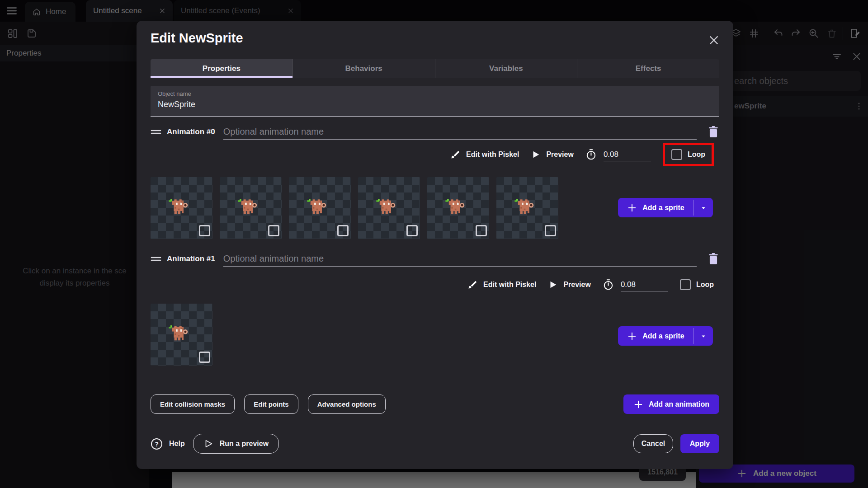 The height and width of the screenshot is (488, 868). Describe the element at coordinates (268, 404) in the screenshot. I see `sprite-tools-row: Edit collision masks Edit points Advance…` at that location.